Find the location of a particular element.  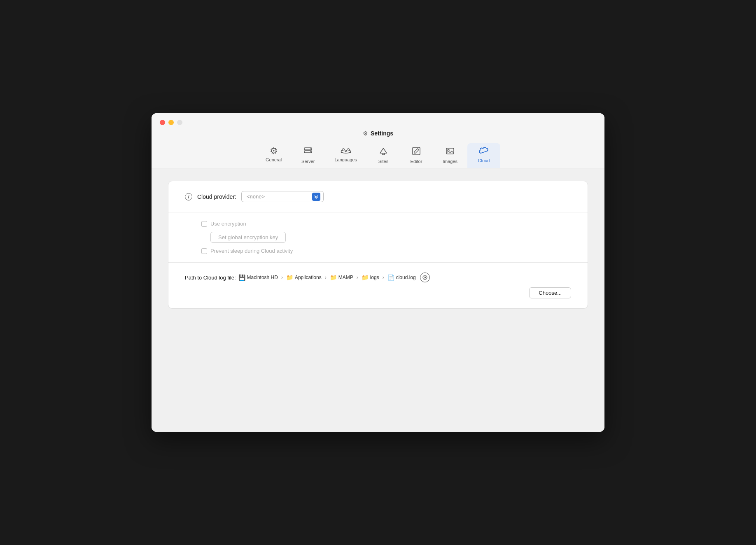

tab-languages: Languages is located at coordinates (346, 156).